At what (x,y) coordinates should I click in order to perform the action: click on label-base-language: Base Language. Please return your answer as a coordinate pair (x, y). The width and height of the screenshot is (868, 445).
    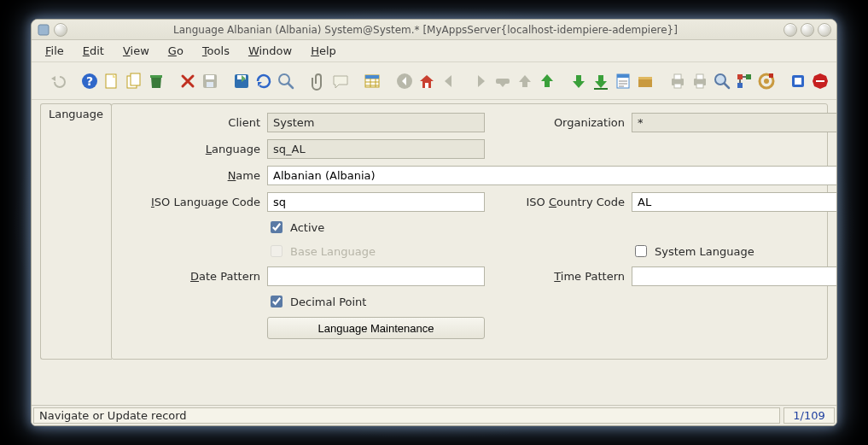
    Looking at the image, I should click on (333, 251).